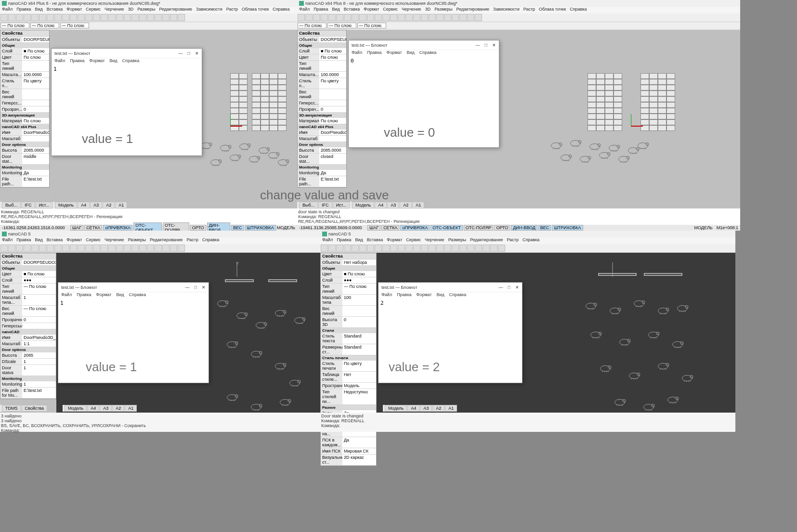  I want to click on status-bar: -19461.3136.25085.5609.0.0000ШАГСЕТКАоПР…, so click(519, 228).